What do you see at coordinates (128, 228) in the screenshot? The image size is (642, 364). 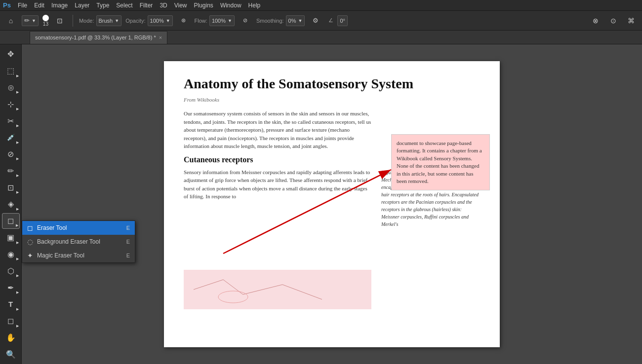 I see `eraser-tool-shortcut: E` at bounding box center [128, 228].